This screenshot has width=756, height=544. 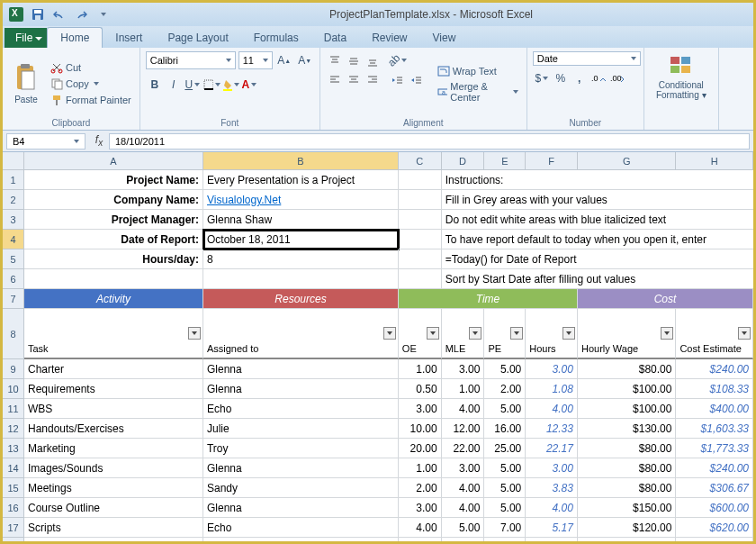 What do you see at coordinates (212, 85) in the screenshot?
I see `border-button` at bounding box center [212, 85].